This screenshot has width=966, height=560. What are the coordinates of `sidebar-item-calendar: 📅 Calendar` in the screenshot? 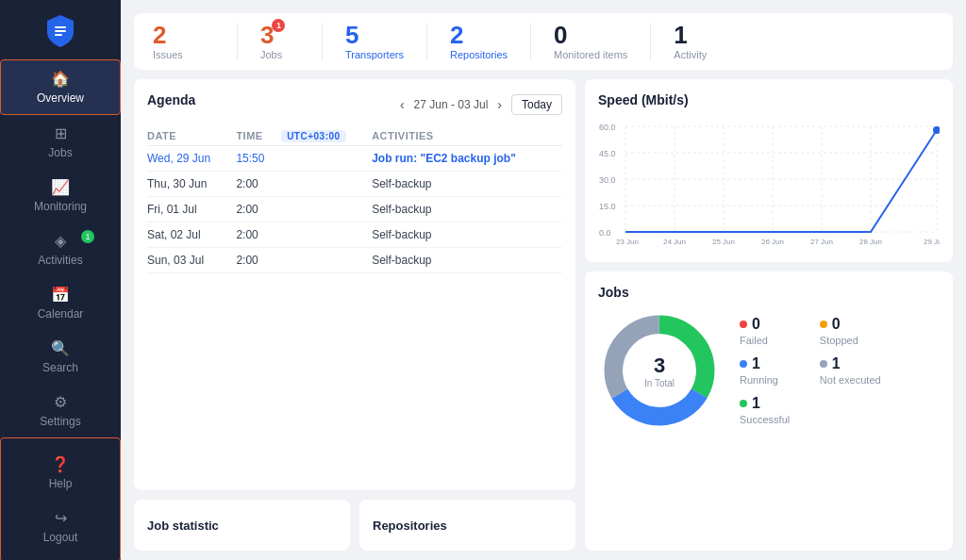 It's located at (60, 304).